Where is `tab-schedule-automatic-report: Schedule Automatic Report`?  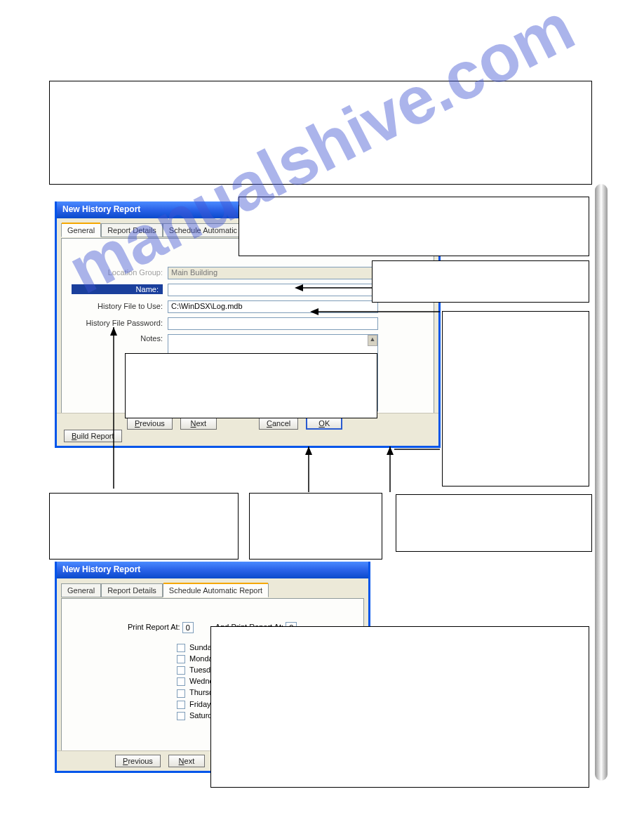
tab-schedule-automatic-report: Schedule Automatic Report is located at coordinates (216, 590).